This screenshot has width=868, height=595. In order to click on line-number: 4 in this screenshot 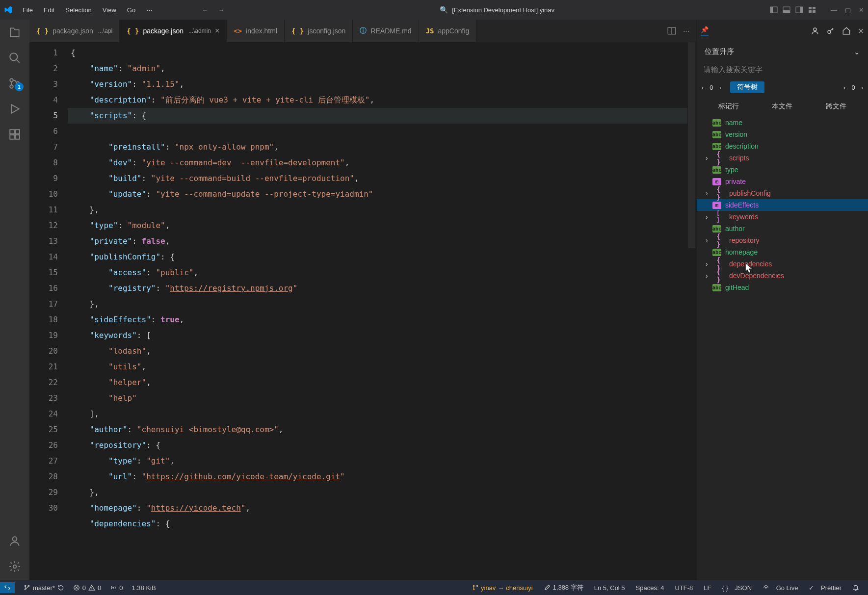, I will do `click(44, 100)`.